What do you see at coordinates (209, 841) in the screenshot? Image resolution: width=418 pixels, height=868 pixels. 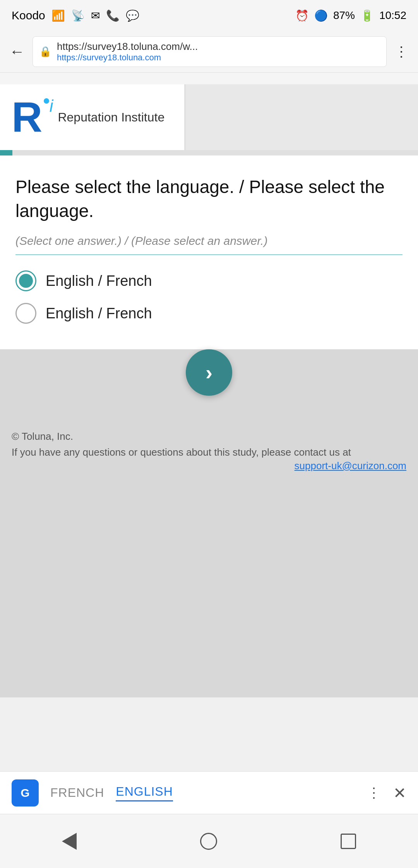 I see `nav-home-button` at bounding box center [209, 841].